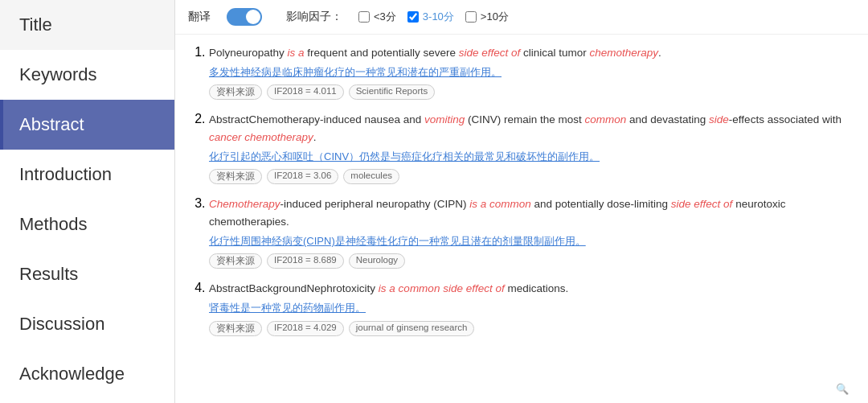  What do you see at coordinates (495, 17) in the screenshot?
I see `filter-gt10-label: >10分` at bounding box center [495, 17].